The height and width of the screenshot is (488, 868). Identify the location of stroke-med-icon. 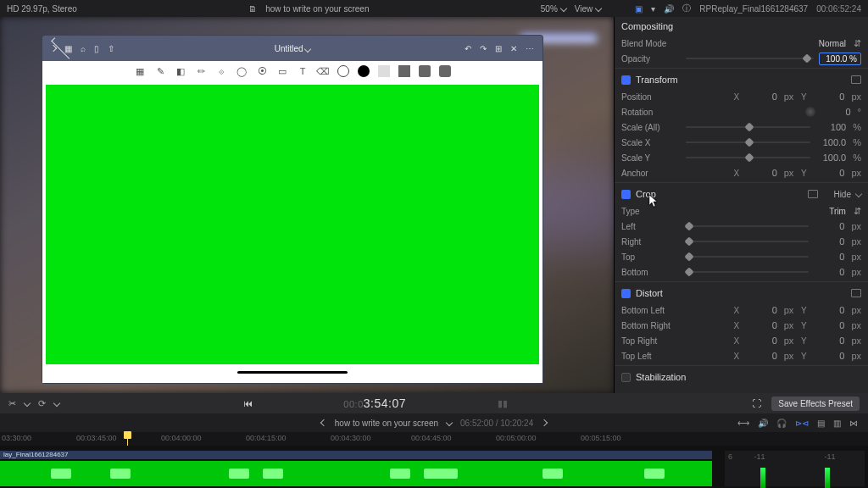
(425, 71).